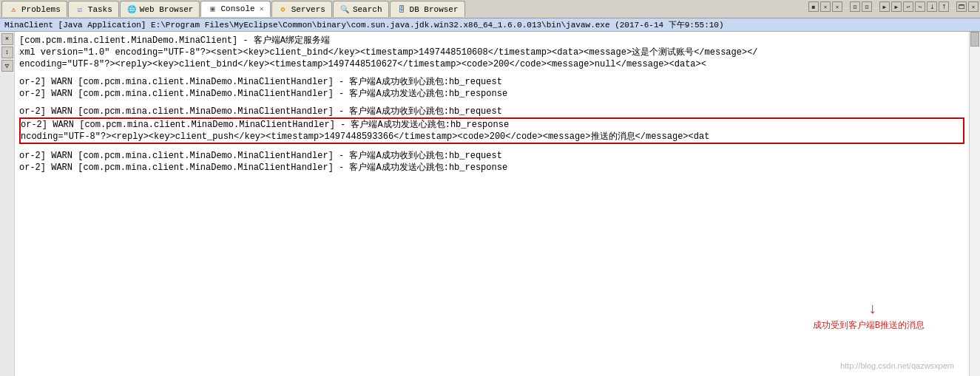 The width and height of the screenshot is (980, 376). What do you see at coordinates (7, 204) in the screenshot?
I see `side-toolbar: × ↕ ▽` at bounding box center [7, 204].